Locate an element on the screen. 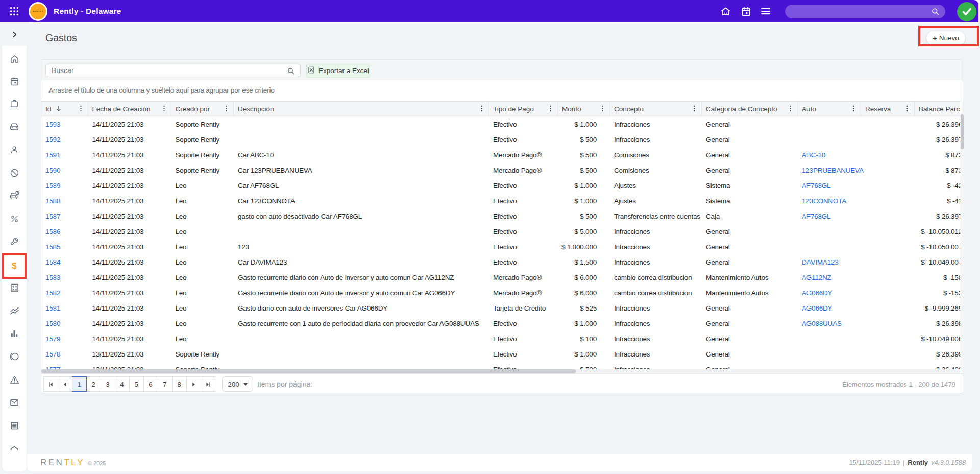 The width and height of the screenshot is (980, 474). menu-icon is located at coordinates (766, 11).